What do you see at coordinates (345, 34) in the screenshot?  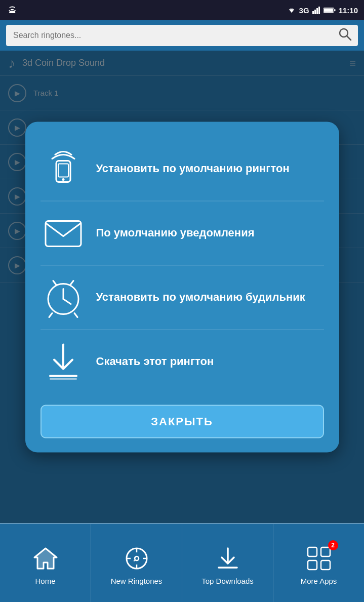 I see `search-icon` at bounding box center [345, 34].